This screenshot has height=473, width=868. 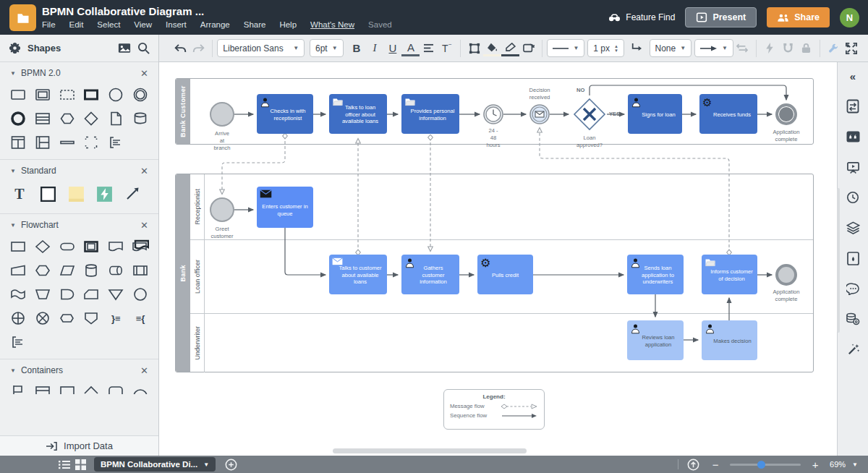 What do you see at coordinates (714, 48) in the screenshot?
I see `line-end-select: ▼` at bounding box center [714, 48].